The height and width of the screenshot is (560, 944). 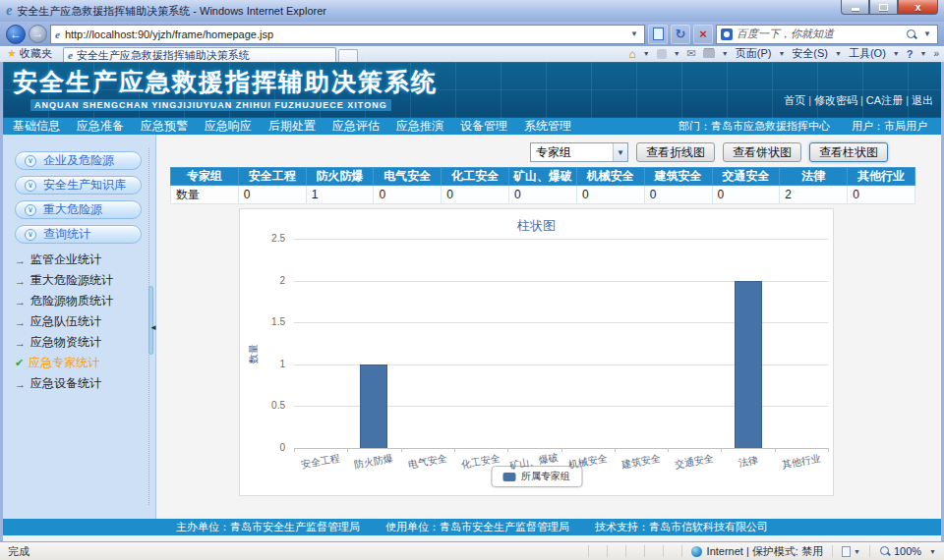 I want to click on menu-item: 应急预警, so click(x=164, y=126).